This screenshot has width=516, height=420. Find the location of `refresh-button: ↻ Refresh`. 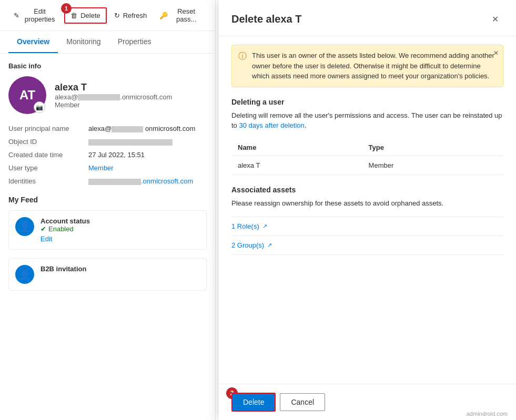

refresh-button: ↻ Refresh is located at coordinates (130, 16).